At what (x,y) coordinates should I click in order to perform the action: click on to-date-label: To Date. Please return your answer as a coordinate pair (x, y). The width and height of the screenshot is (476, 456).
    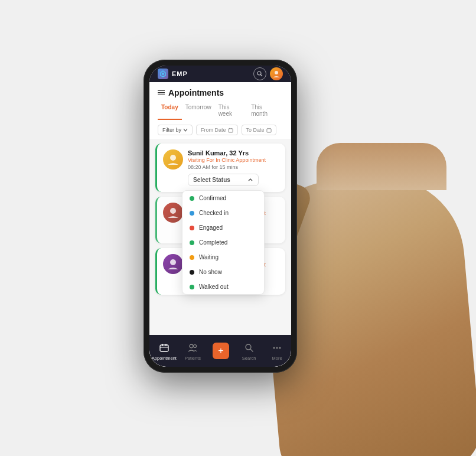
    Looking at the image, I should click on (255, 130).